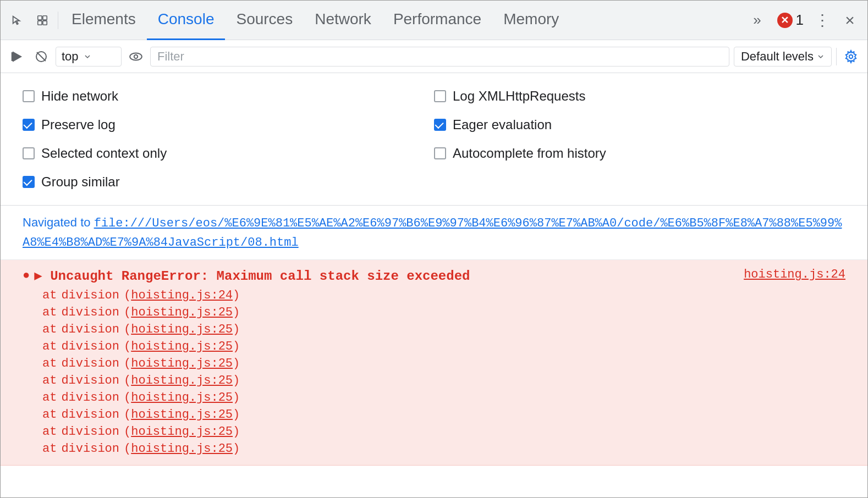  Describe the element at coordinates (531, 20) in the screenshot. I see `tab-memory: Memory` at that location.